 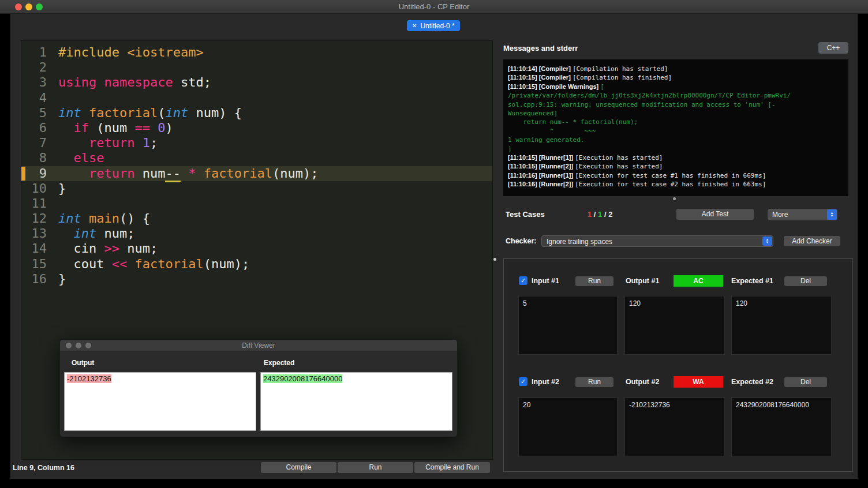 I want to click on code-line-12: 12int main() {, so click(x=257, y=219).